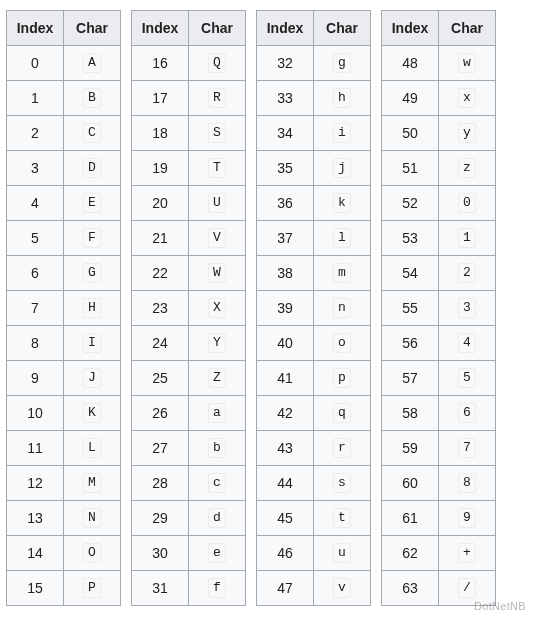  What do you see at coordinates (286, 484) in the screenshot?
I see `index-cell: 44` at bounding box center [286, 484].